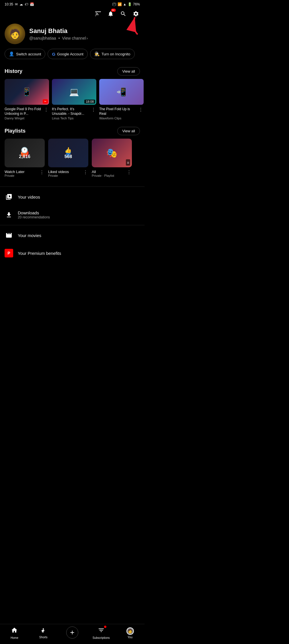 The width and height of the screenshot is (289, 644). Describe the element at coordinates (22, 172) in the screenshot. I see `playlist-name-0: Watch Later` at that location.